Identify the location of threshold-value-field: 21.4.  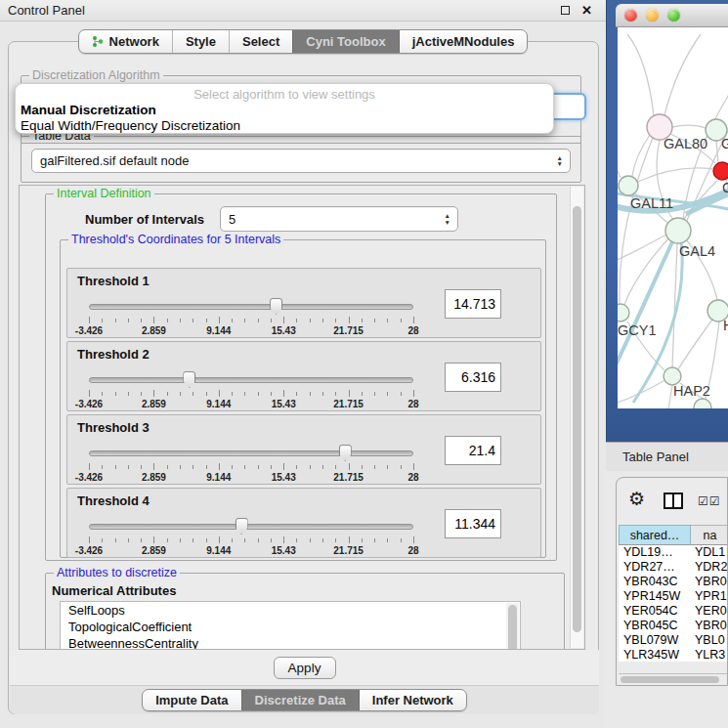
(473, 450).